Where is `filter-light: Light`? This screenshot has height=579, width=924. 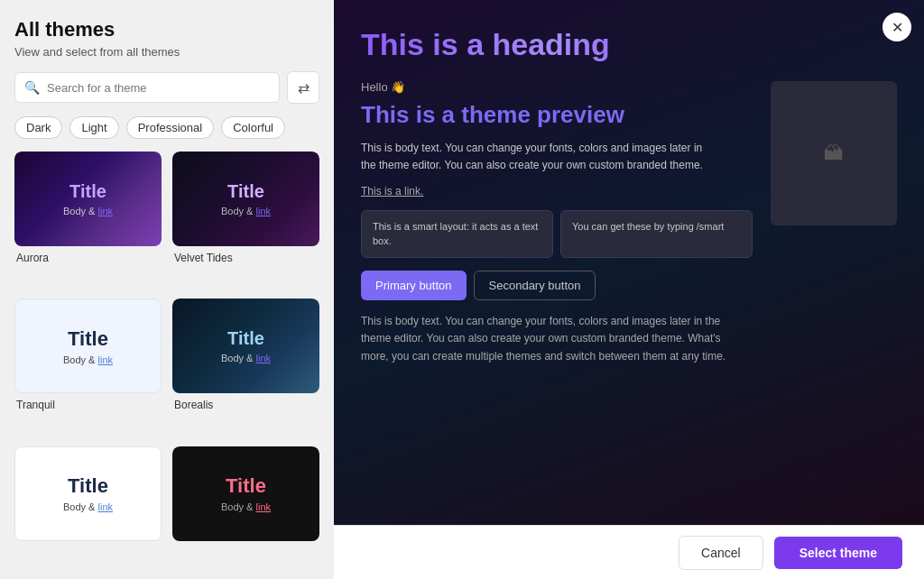 filter-light: Light is located at coordinates (94, 128).